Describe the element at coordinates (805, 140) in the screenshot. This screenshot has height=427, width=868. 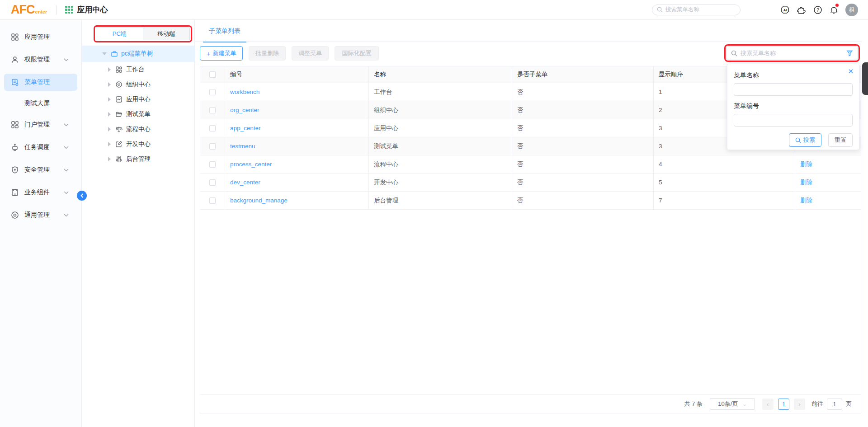
I see `filter-search-button: 搜索` at that location.